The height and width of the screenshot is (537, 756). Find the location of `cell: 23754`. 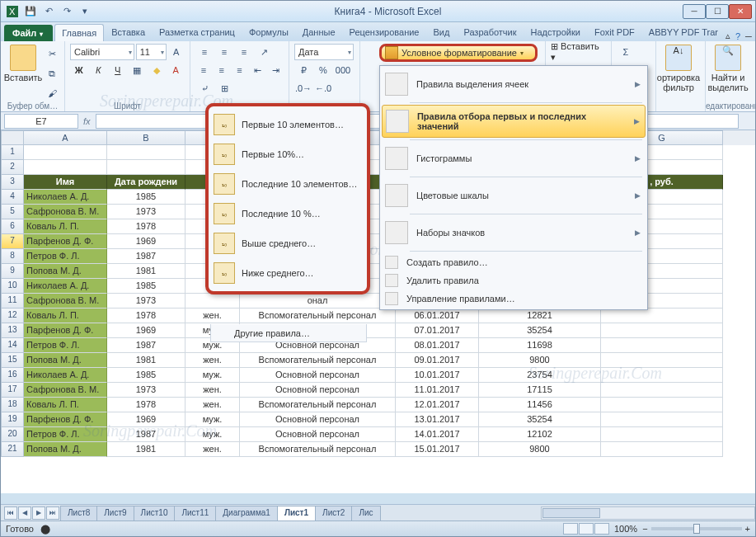

cell: 23754 is located at coordinates (540, 375).